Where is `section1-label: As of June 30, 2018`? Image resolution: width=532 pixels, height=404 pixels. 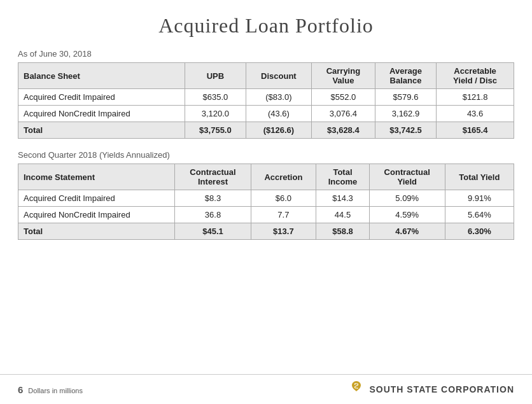
section1-label: As of June 30, 2018 is located at coordinates (266, 53).